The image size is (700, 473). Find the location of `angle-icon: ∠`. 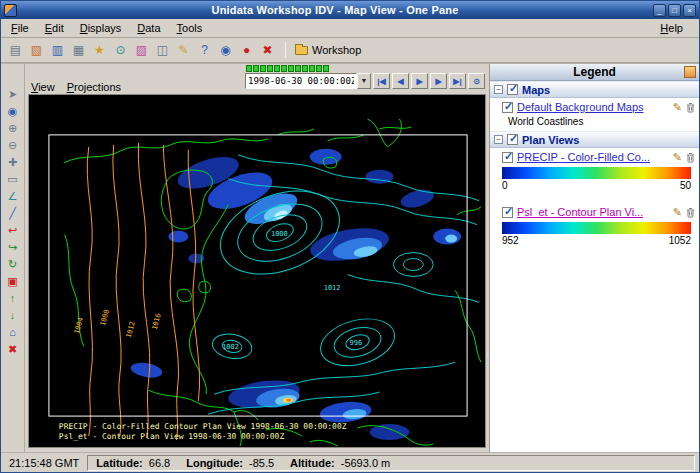

angle-icon: ∠ is located at coordinates (13, 196).